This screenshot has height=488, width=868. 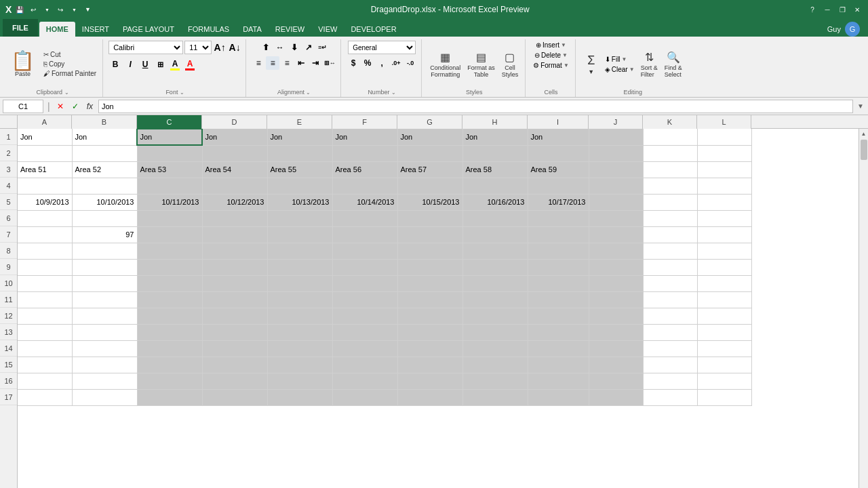 I want to click on cell-D3: Area 54, so click(x=235, y=169).